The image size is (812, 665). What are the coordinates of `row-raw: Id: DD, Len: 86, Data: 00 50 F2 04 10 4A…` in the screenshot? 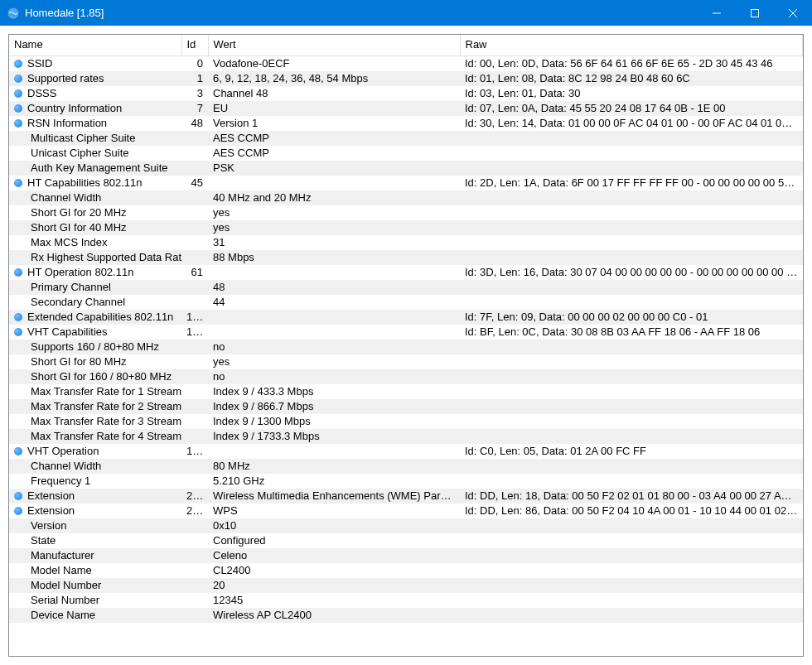 It's located at (631, 511).